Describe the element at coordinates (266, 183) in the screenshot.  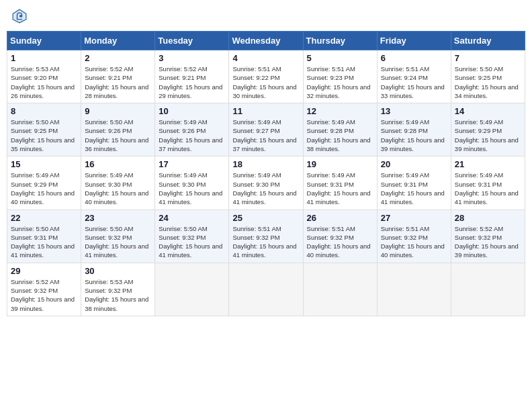
I see `calendar-day-cell: 18 Sunrise: 5:49 AMSunset: 9:30 PMDaylig…` at that location.